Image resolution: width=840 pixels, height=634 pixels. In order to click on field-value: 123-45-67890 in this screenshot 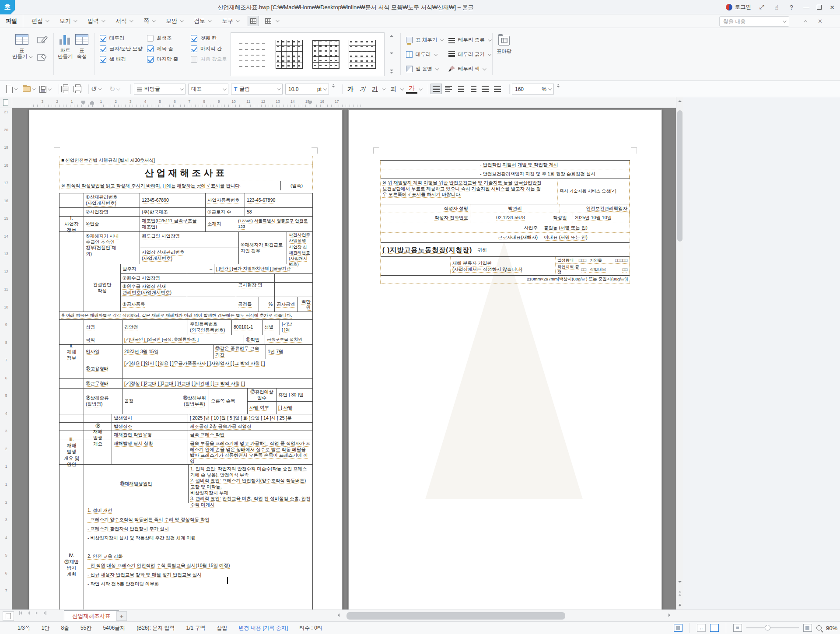, I will do `click(279, 200)`.